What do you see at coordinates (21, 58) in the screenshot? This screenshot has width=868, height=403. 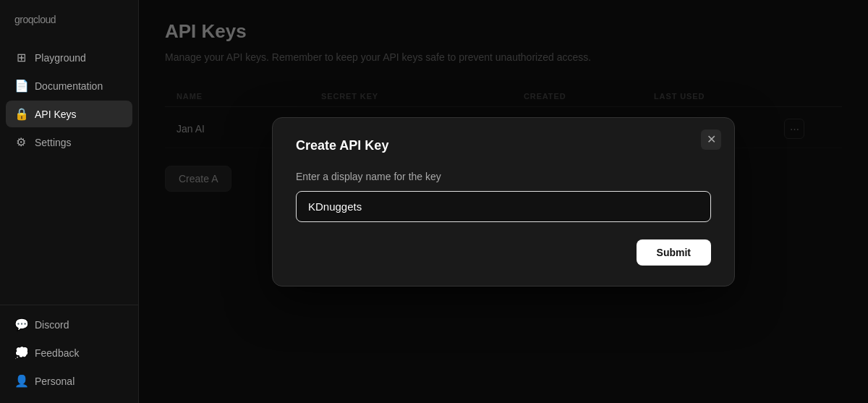 I see `playground-icon: ⊞` at bounding box center [21, 58].